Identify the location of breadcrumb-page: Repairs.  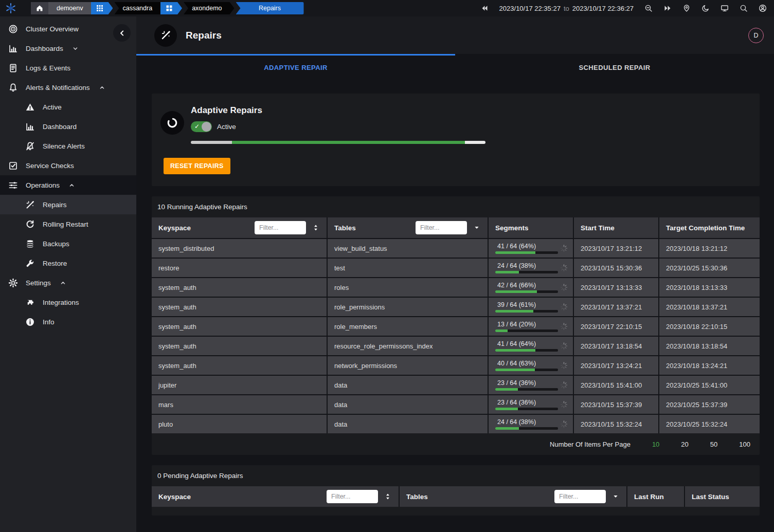
(270, 8).